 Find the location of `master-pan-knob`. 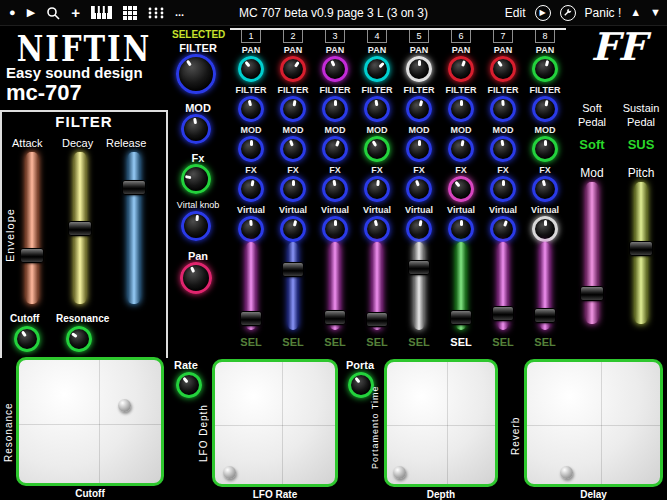

master-pan-knob is located at coordinates (196, 278).